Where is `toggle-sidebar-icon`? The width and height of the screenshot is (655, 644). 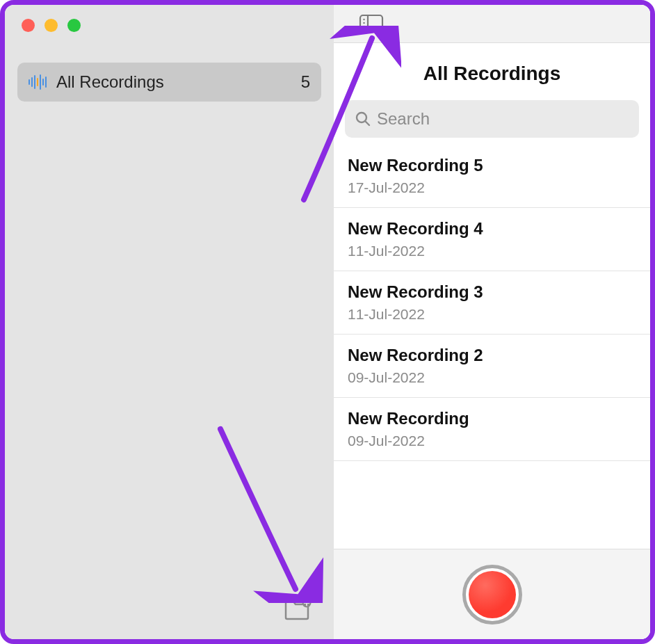 toggle-sidebar-icon is located at coordinates (371, 24).